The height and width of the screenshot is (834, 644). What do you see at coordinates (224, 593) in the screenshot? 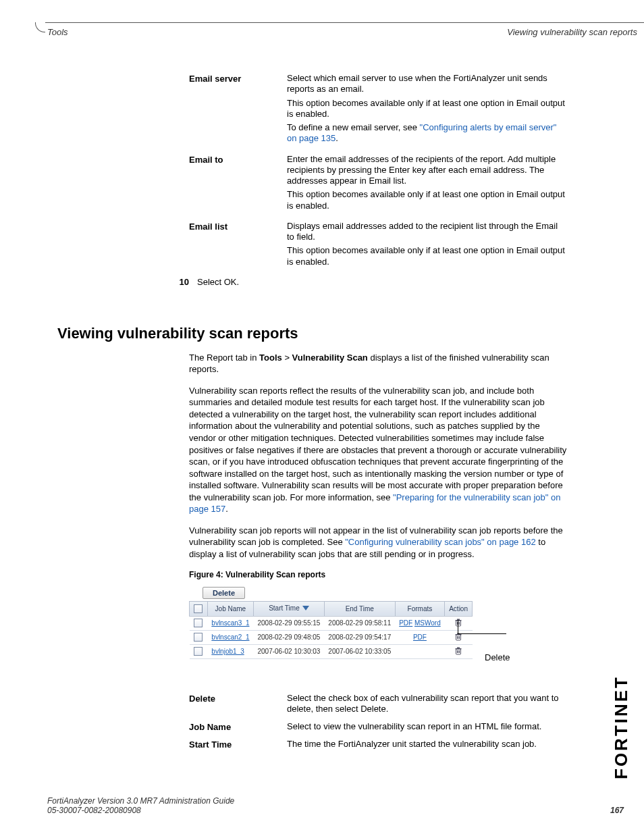
I see `delete-button: Delete` at bounding box center [224, 593].